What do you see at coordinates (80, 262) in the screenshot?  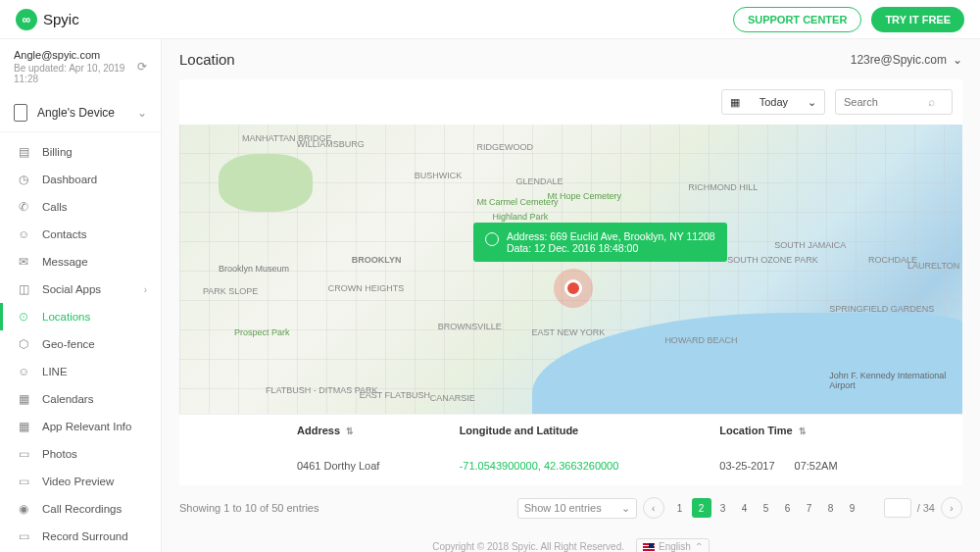 I see `sidebar-item-message: ✉Message` at bounding box center [80, 262].